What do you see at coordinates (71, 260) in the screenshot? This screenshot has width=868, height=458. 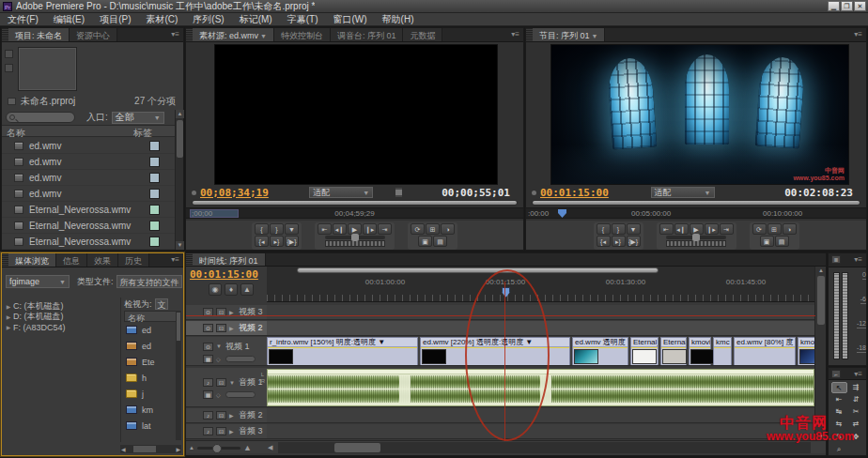 I see `media-browser-tab-2: 信息` at bounding box center [71, 260].